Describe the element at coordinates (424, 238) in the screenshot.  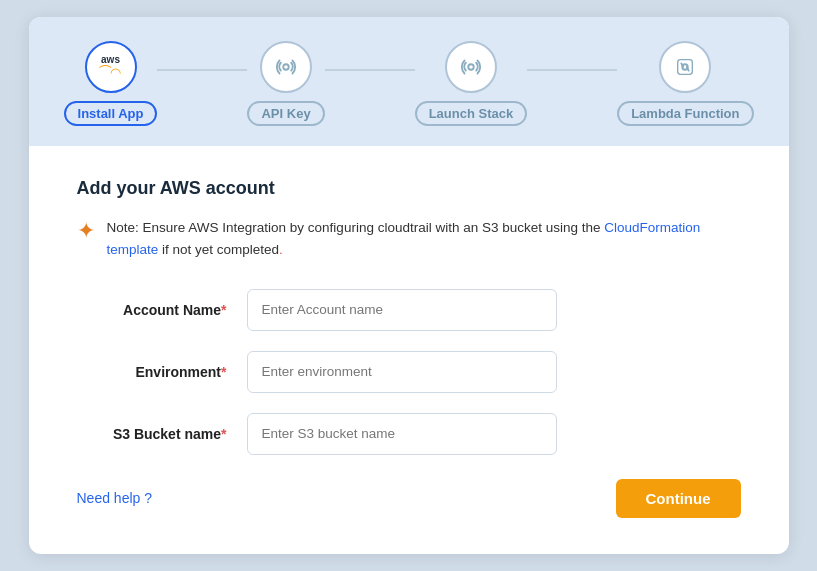
I see `notice-text: Note: Ensure AWS Integration by configur…` at that location.